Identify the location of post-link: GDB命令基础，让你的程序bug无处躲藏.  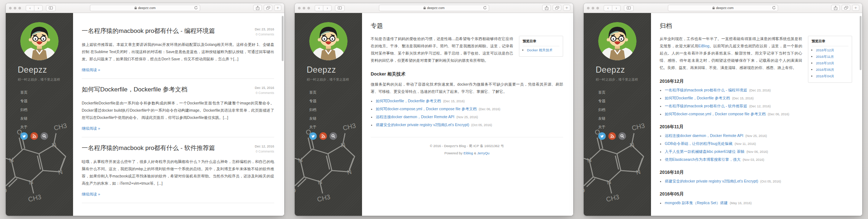
(699, 143).